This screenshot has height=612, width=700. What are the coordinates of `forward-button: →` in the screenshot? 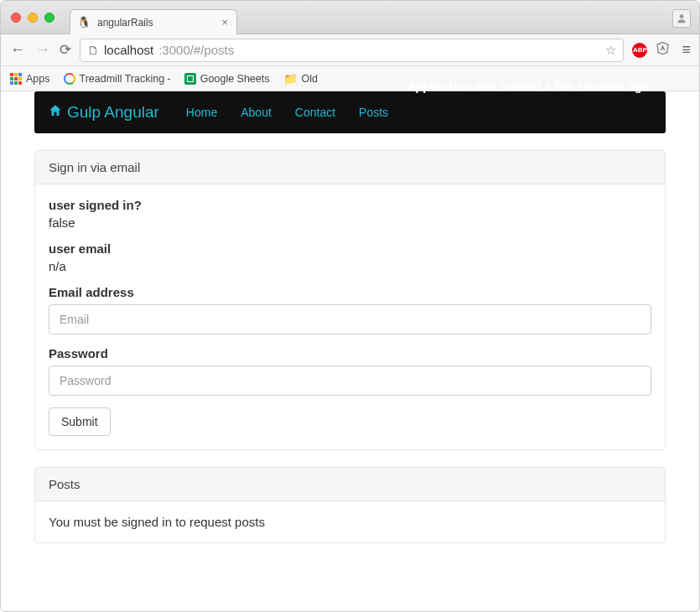 It's located at (43, 50).